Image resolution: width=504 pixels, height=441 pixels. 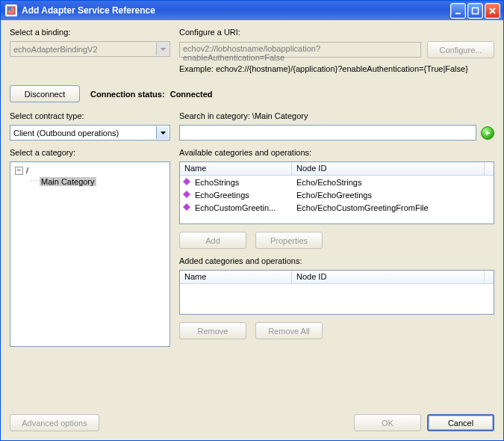 What do you see at coordinates (488, 133) in the screenshot?
I see `go-icon` at bounding box center [488, 133].